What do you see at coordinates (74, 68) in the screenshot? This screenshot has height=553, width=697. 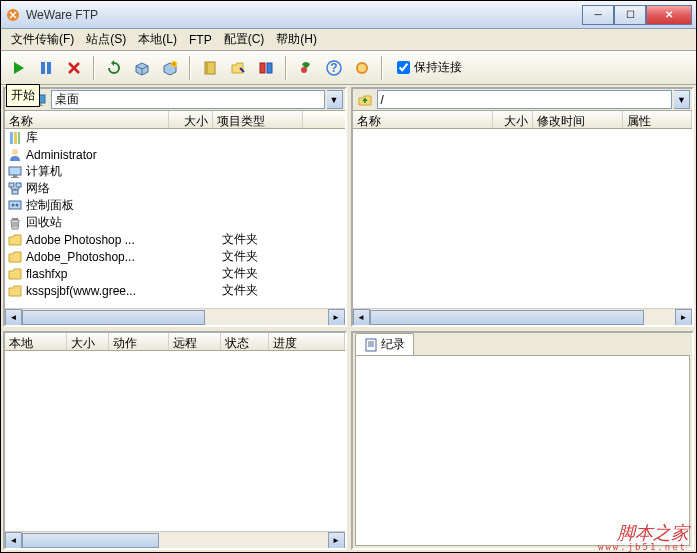 I see `stop-button` at bounding box center [74, 68].